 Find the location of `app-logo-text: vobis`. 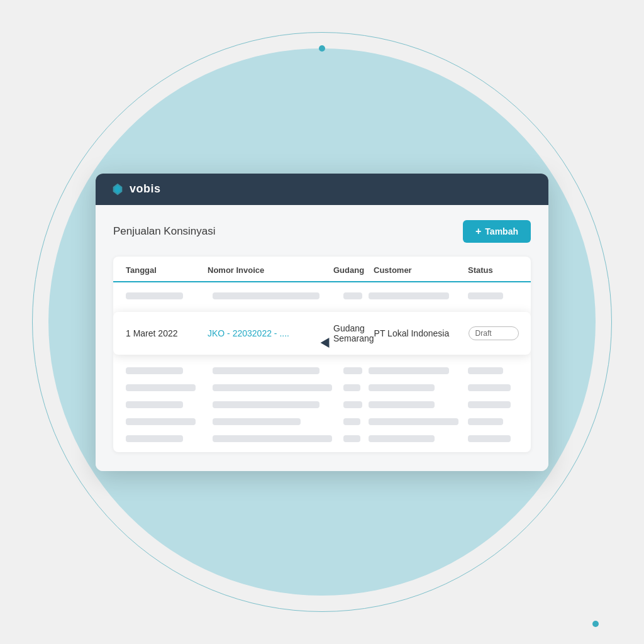

app-logo-text: vobis is located at coordinates (145, 189).